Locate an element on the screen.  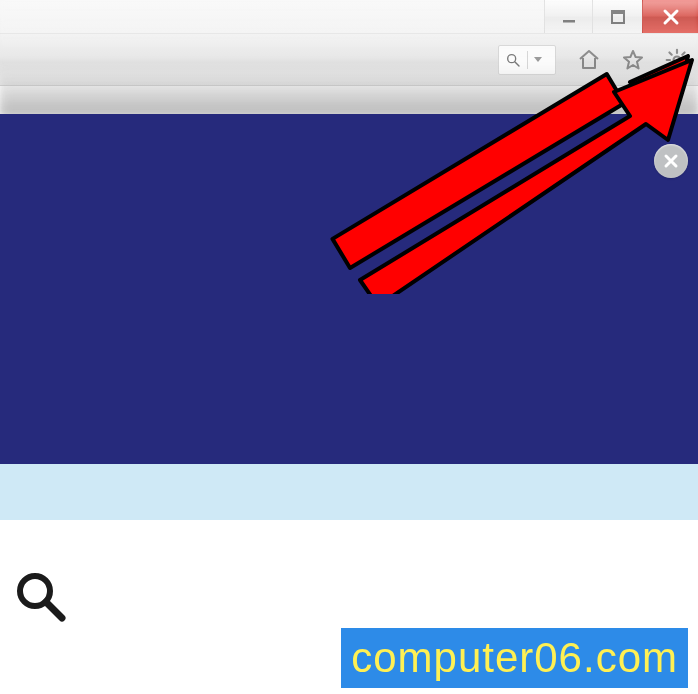
page-search-button is located at coordinates (40, 598).